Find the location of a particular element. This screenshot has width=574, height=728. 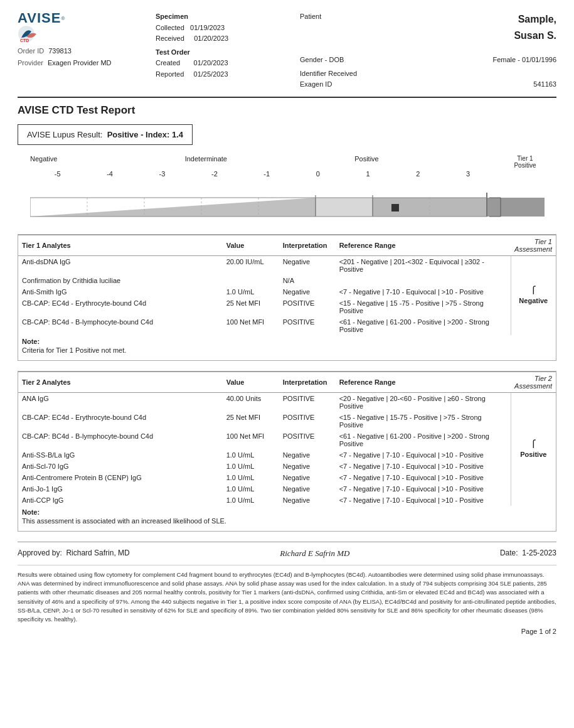

header: AVISE ® CTD Order ID 739813 Provider Exa… is located at coordinates (287, 55).